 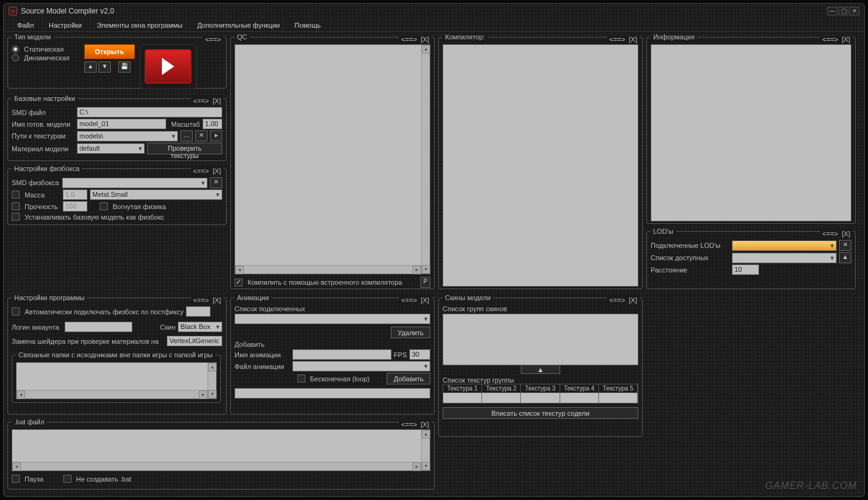 What do you see at coordinates (239, 283) in the screenshot?
I see `checkbox-builtin-compiler` at bounding box center [239, 283].